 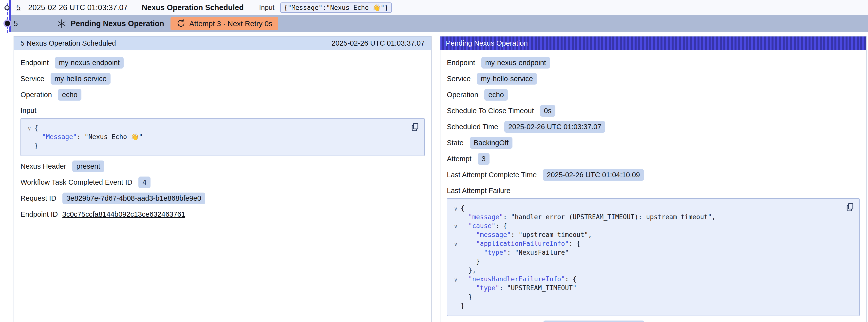 What do you see at coordinates (644, 288) in the screenshot?
I see `code-line: ∨ "type": "UPSTREAM_TIMEOUT"` at bounding box center [644, 288].